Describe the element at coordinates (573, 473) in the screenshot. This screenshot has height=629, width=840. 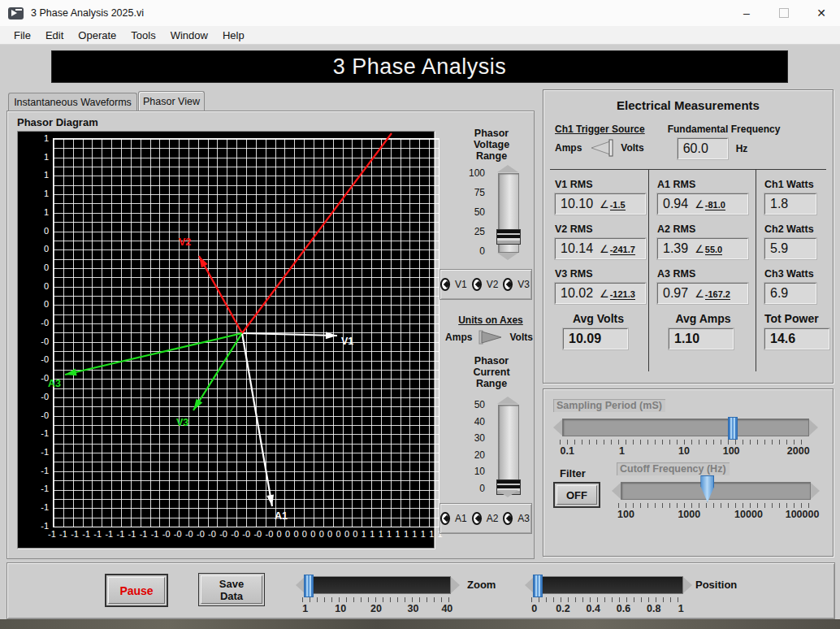
I see `filter-label: Filter` at that location.